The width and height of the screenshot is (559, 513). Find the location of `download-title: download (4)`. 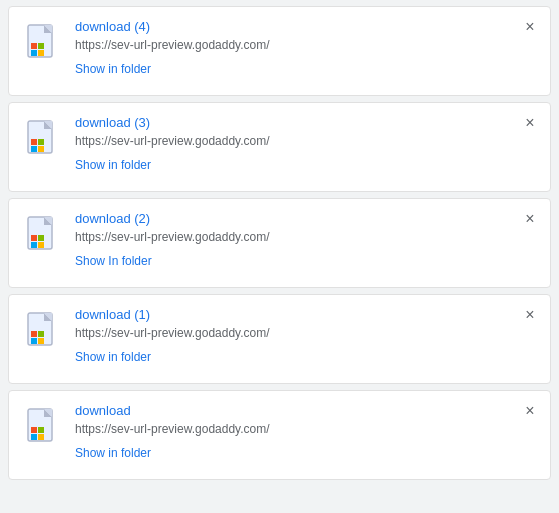

download-title: download (4) is located at coordinates (306, 26).